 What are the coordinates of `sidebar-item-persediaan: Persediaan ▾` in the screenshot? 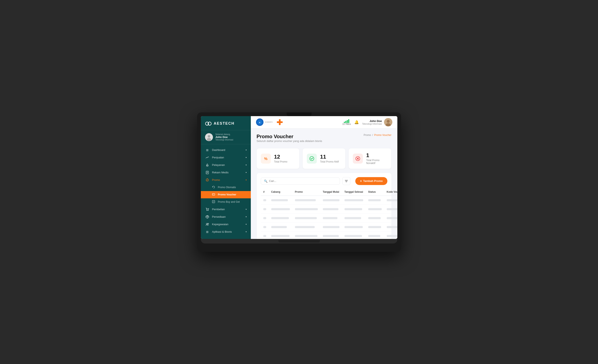 It's located at (226, 217).